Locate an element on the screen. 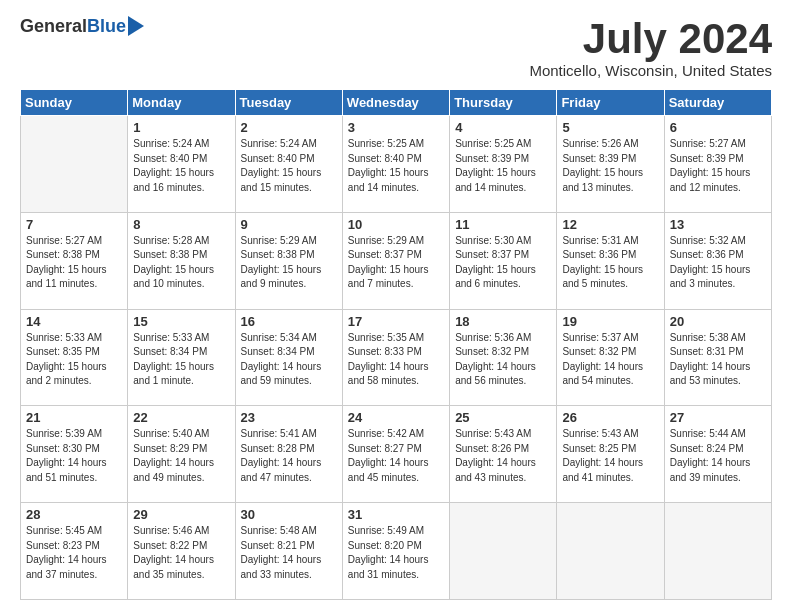  day-number: 30 is located at coordinates (289, 514).